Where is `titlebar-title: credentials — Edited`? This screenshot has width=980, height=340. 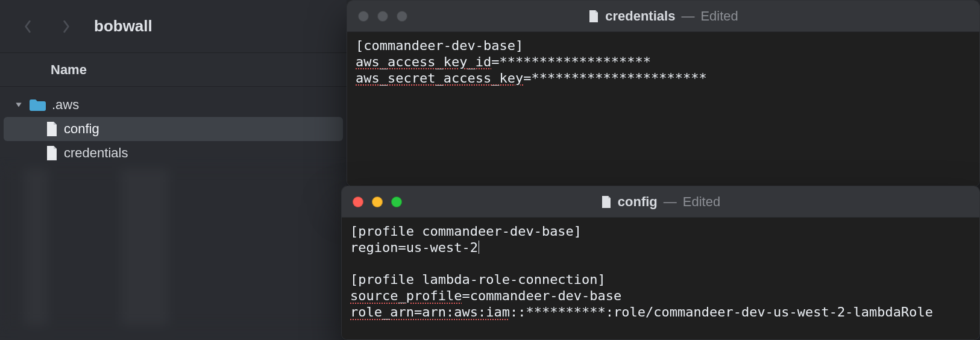 titlebar-title: credentials — Edited is located at coordinates (663, 16).